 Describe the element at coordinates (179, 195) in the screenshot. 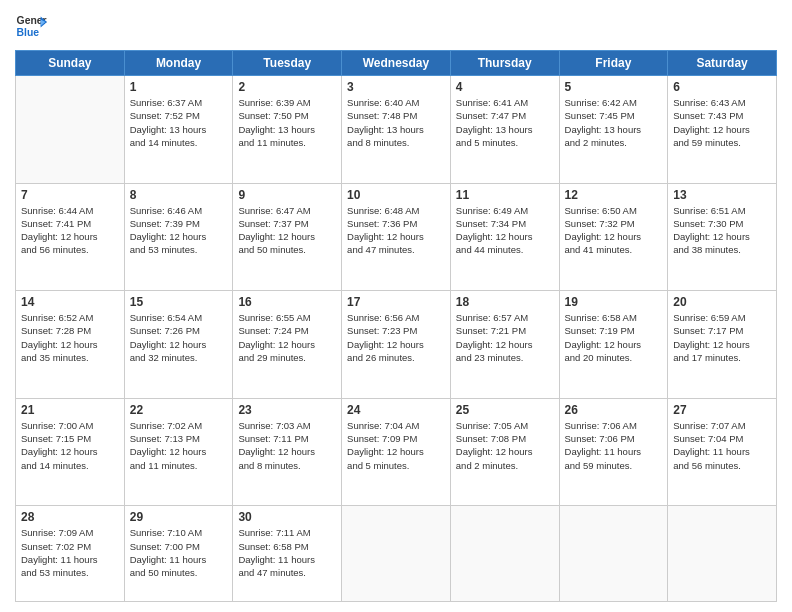

I see `day-number: 8` at that location.